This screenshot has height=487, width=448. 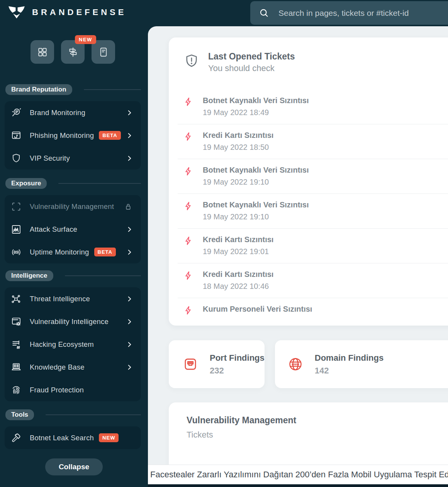 I want to click on botnet-leak-search-icon, so click(x=16, y=438).